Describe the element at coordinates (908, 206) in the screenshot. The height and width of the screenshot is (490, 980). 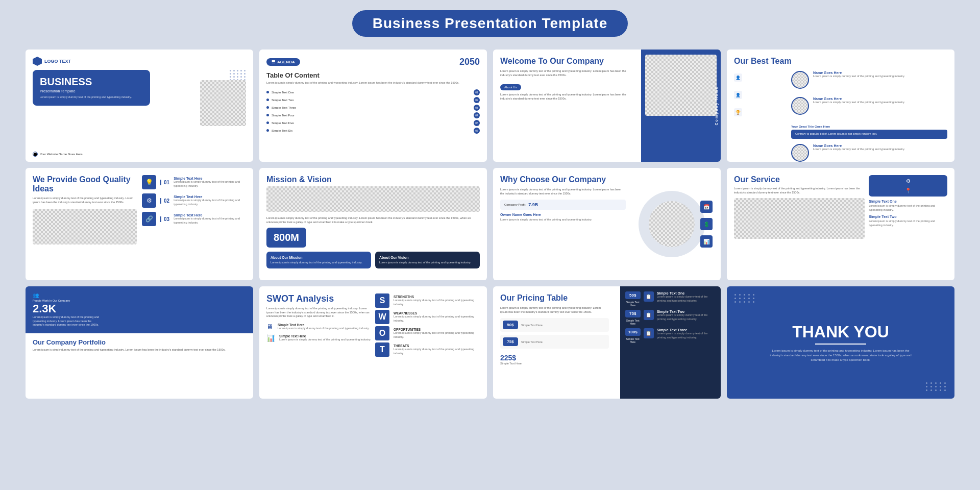
I see `simple-text-1: Simple Text One Lorem ipsum is simply du…` at that location.